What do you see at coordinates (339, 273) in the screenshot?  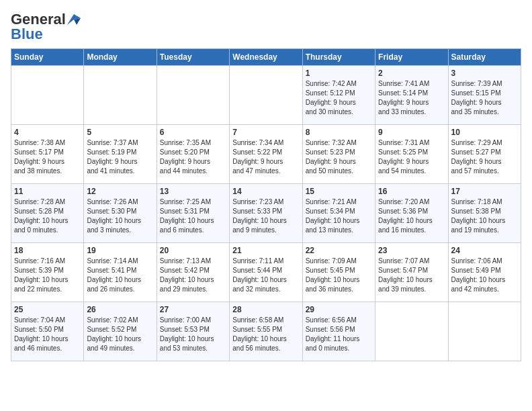 I see `calendar-cell: 22Sunrise: 7:09 AM Sunset: 5:45 PM Dayli…` at bounding box center [339, 273].